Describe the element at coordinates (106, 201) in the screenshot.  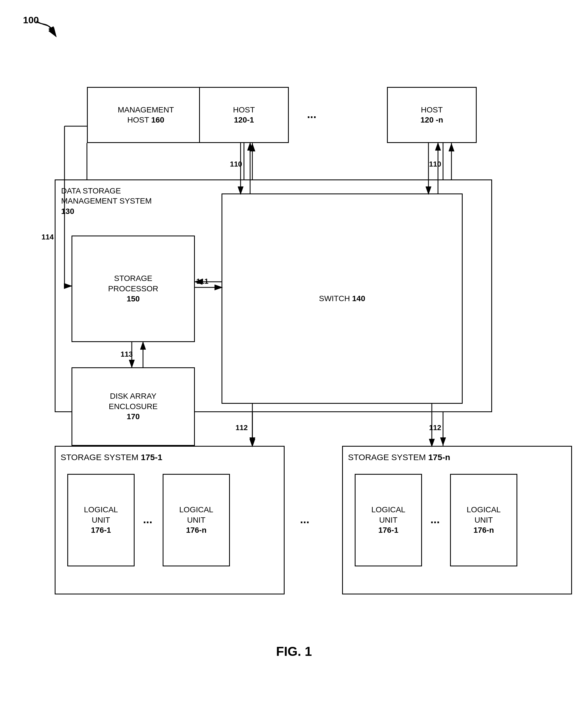
I see `dsms-label: DATA STORAGEMANAGEMENT SYSTEM130` at that location.